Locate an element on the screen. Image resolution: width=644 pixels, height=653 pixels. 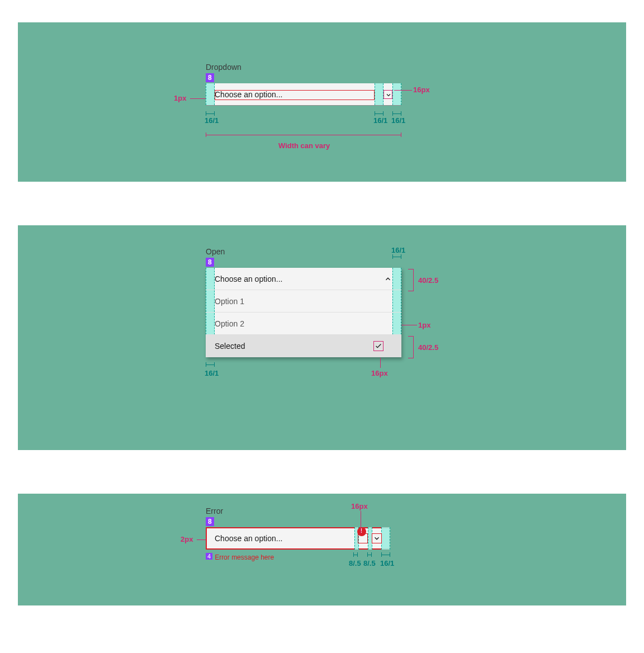
text-bounds is located at coordinates (295, 95).